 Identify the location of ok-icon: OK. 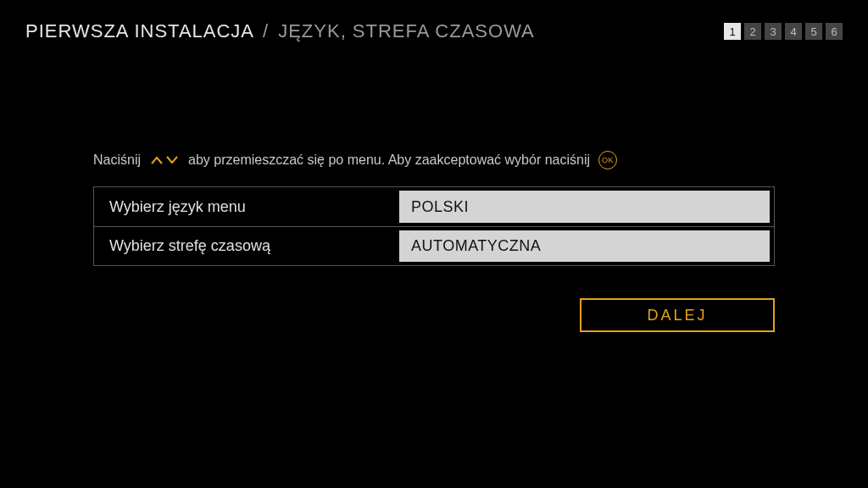
(608, 160).